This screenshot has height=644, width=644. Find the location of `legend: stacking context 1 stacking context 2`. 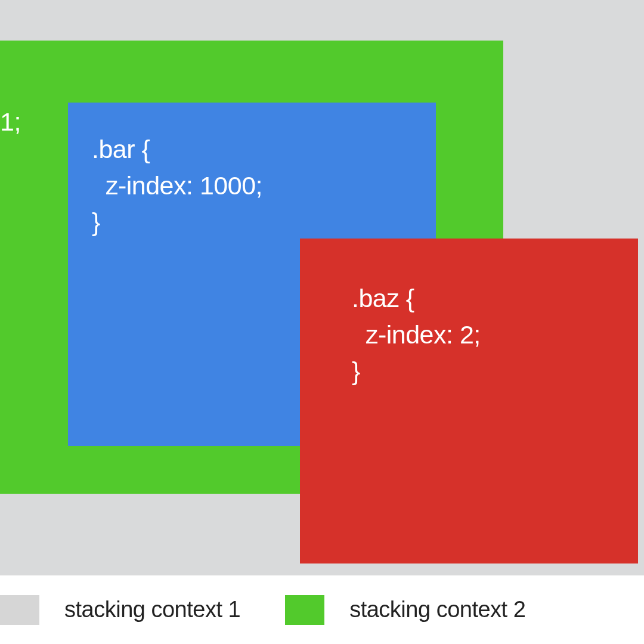

legend: stacking context 1 stacking context 2 is located at coordinates (322, 609).